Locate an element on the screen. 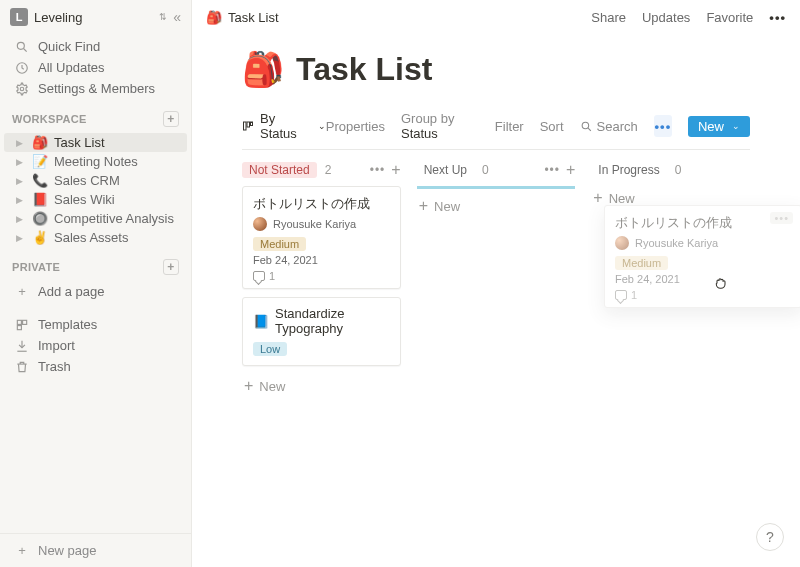 The height and width of the screenshot is (567, 800). sidebar-page-sales-assets: ▶ ✌️ Sales Assets is located at coordinates (96, 238).